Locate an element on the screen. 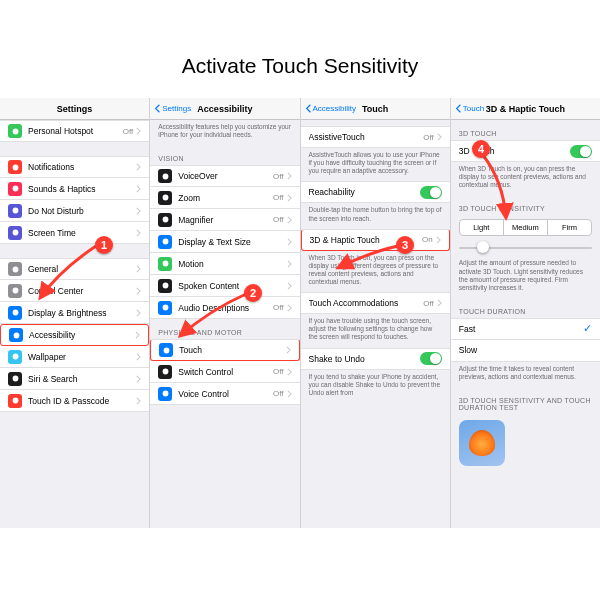 This screenshot has width=600, height=600. cell-fast: Fast ✓ is located at coordinates (526, 329).